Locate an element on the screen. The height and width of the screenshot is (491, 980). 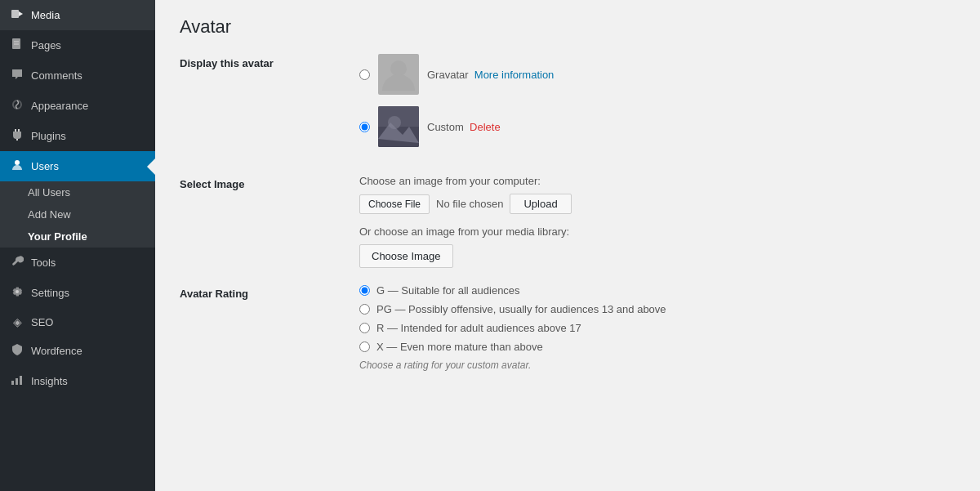
rating-g-radio is located at coordinates (364, 291).